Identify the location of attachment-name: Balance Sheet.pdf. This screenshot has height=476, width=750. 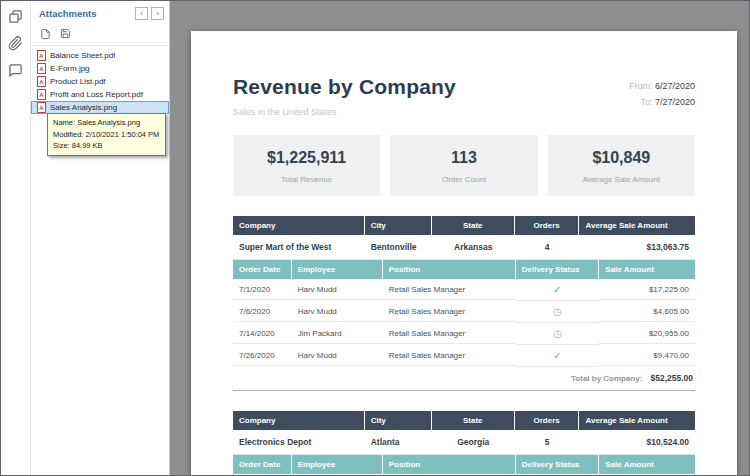
(82, 56).